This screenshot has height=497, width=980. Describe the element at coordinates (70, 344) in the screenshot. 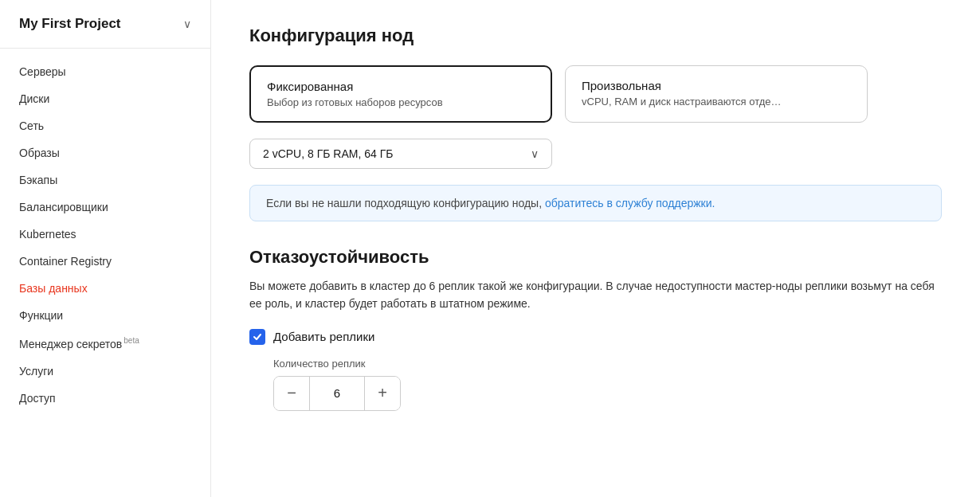

I see `sidebar-item-label-secrets: Менеджер секретов` at that location.